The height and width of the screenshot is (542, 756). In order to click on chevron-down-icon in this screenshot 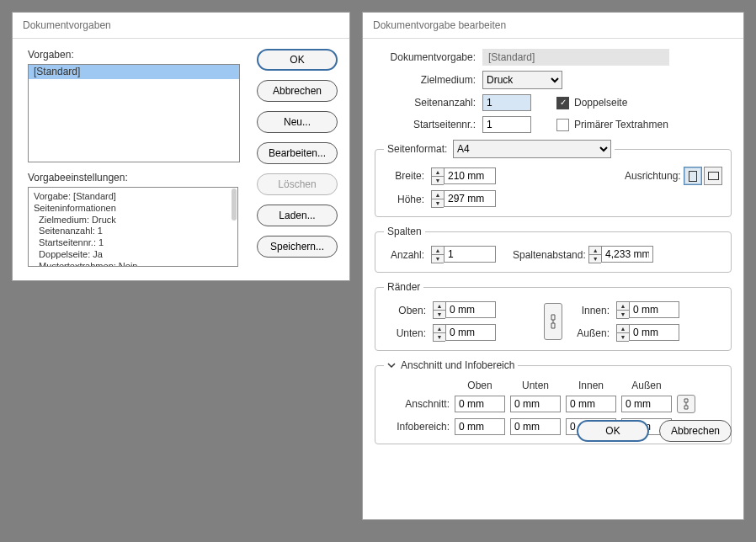, I will do `click(391, 365)`.